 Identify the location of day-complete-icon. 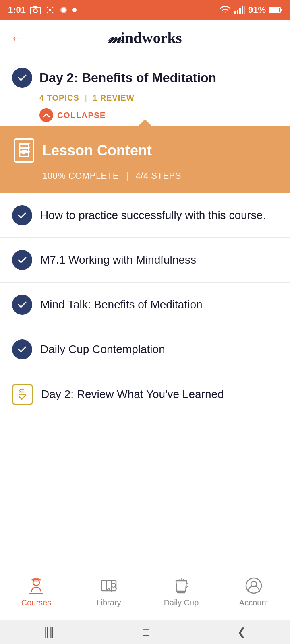
(22, 78).